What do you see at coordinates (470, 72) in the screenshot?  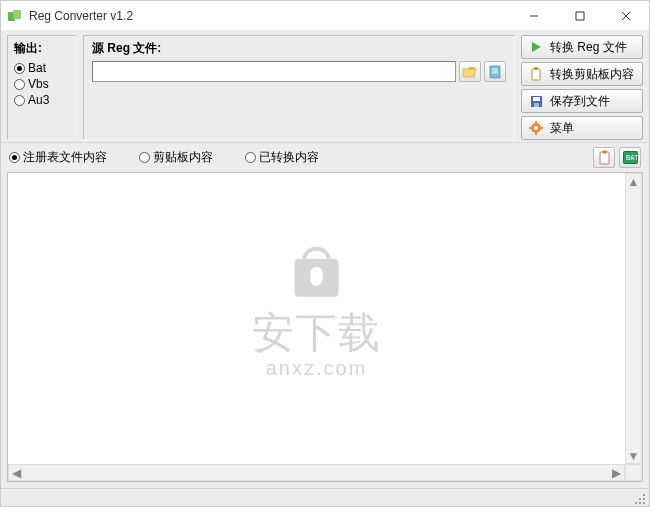 I see `folder-open-icon` at bounding box center [470, 72].